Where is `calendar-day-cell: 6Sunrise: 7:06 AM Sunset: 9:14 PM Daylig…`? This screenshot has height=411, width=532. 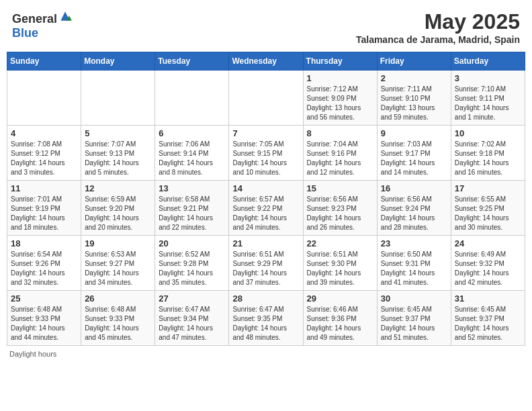 calendar-day-cell: 6Sunrise: 7:06 AM Sunset: 9:14 PM Daylig… is located at coordinates (192, 153).